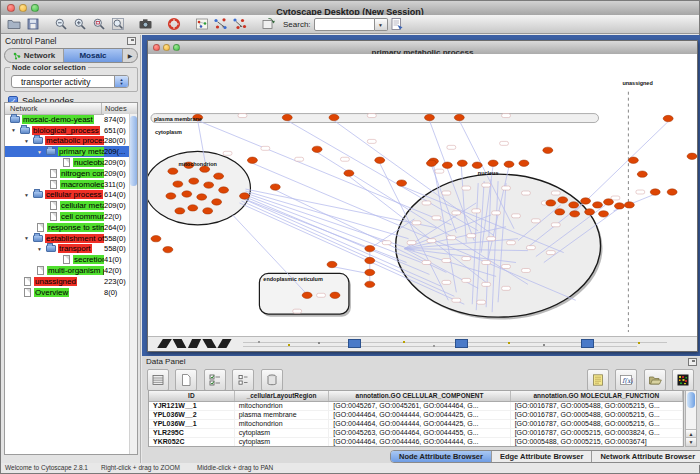  I want to click on tree-row: Overview8(0), so click(68, 292).